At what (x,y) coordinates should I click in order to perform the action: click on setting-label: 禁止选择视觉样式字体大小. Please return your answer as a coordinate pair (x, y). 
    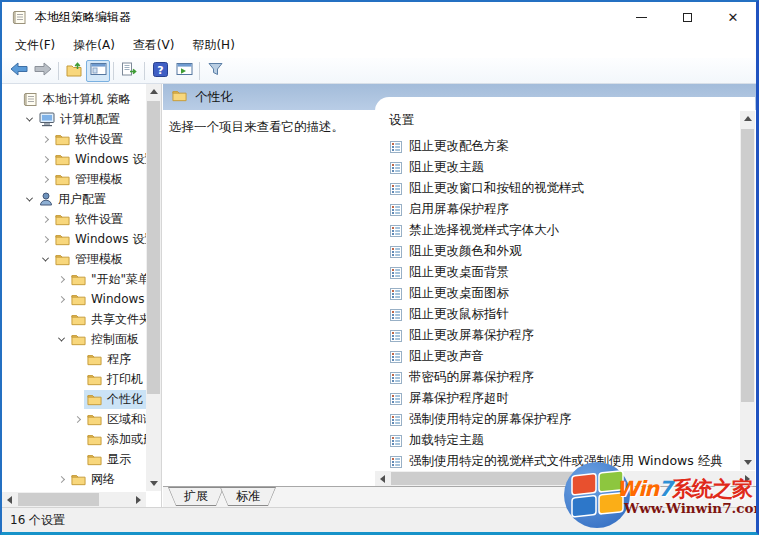
    Looking at the image, I should click on (484, 230).